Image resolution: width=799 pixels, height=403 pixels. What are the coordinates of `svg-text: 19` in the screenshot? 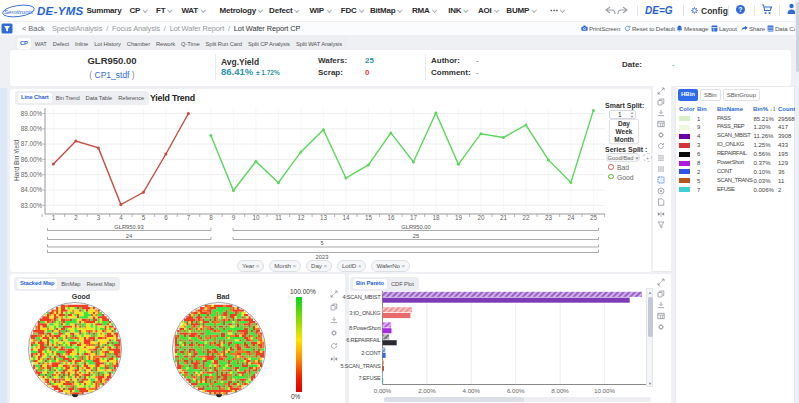 It's located at (459, 218).